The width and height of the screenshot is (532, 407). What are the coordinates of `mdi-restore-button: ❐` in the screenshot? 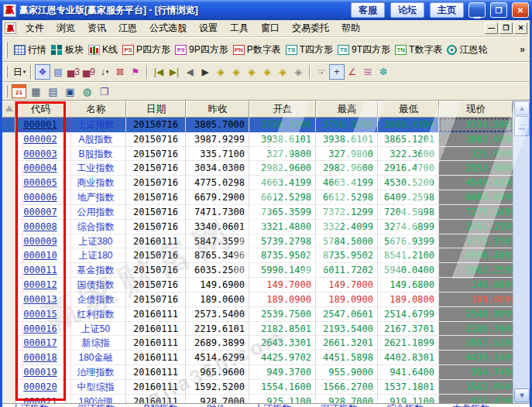 It's located at (506, 28).